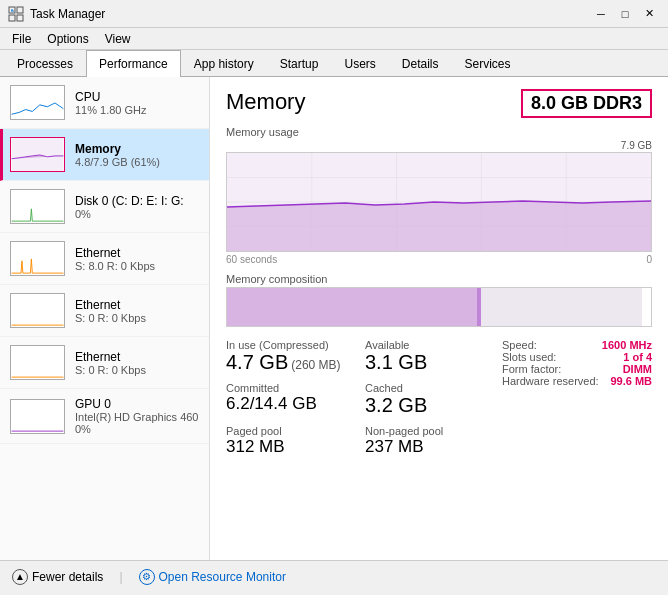 The width and height of the screenshot is (668, 595). Describe the element at coordinates (359, 398) in the screenshot. I see `left-stats: In use (Compressed) 4.7 GB (260 MB) Avai…` at that location.